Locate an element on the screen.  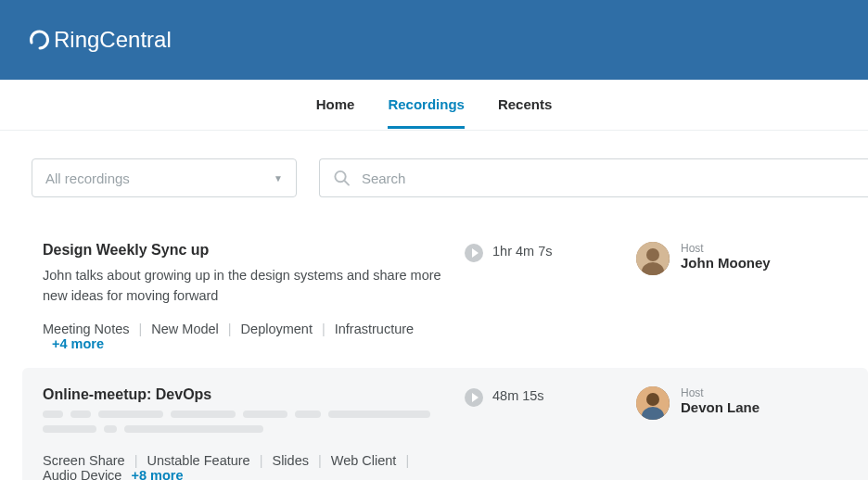
recording-description: John talks about growing up in the desig… is located at coordinates (242, 286).